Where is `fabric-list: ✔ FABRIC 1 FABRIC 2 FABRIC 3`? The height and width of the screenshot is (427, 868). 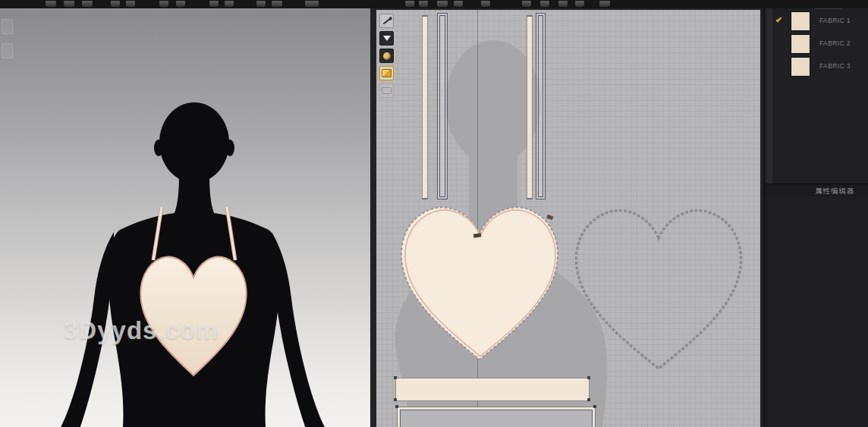
fabric-list: ✔ FABRIC 1 FABRIC 2 FABRIC 3 is located at coordinates (816, 45).